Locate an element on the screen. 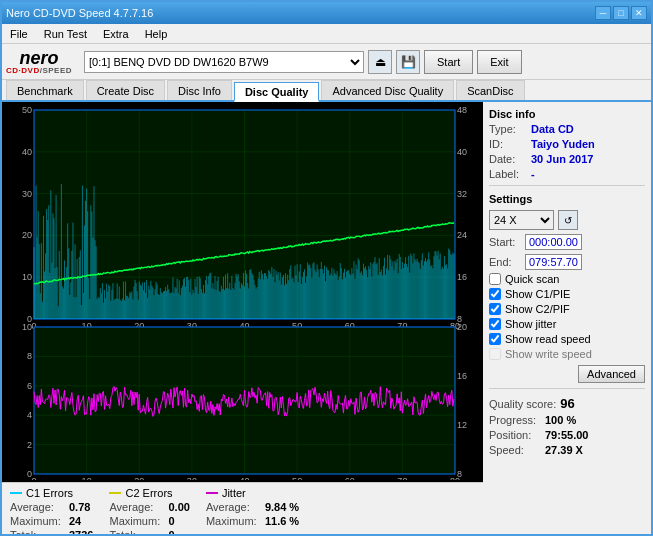  show-read-speed-label: Show read speed is located at coordinates (548, 339).